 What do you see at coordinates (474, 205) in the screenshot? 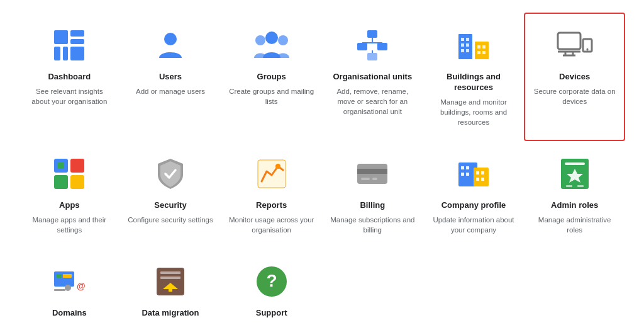
I see `card-title-company-profile: Company profile` at bounding box center [474, 205].